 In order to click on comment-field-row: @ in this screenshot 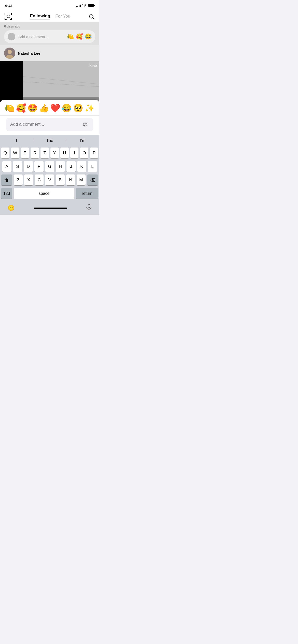, I will do `click(50, 125)`.